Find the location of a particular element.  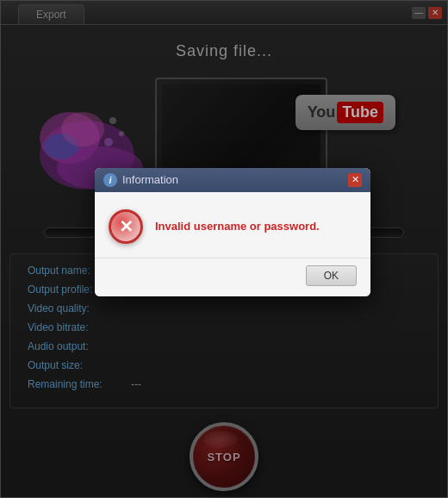

error-icon: ✕ is located at coordinates (126, 227).